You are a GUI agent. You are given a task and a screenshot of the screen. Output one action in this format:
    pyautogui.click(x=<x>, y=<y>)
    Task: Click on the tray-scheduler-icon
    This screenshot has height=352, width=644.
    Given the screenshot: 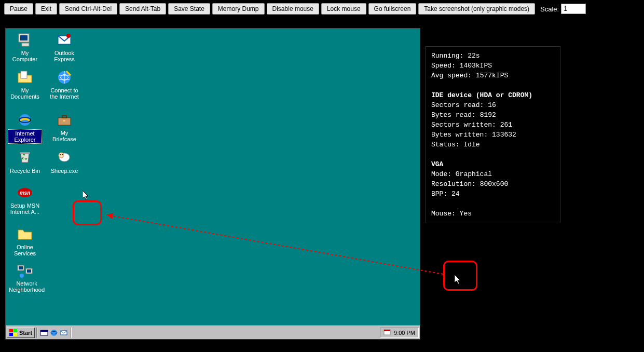 What is the action you would take?
    pyautogui.click(x=387, y=333)
    